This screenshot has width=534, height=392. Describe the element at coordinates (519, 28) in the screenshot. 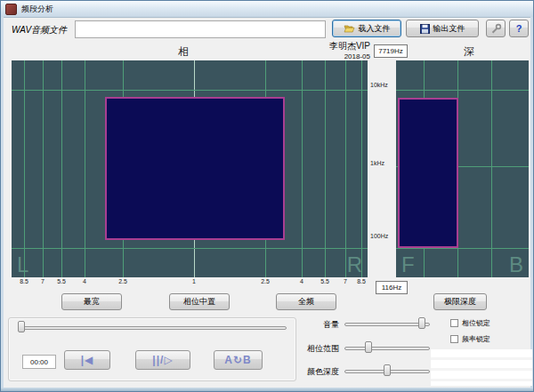

I see `help-button: ?` at that location.